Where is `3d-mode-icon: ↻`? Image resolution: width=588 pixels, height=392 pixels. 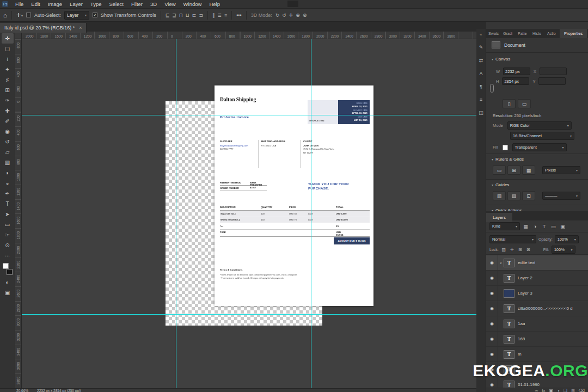 3d-mode-icon: ↻ is located at coordinates (278, 15).